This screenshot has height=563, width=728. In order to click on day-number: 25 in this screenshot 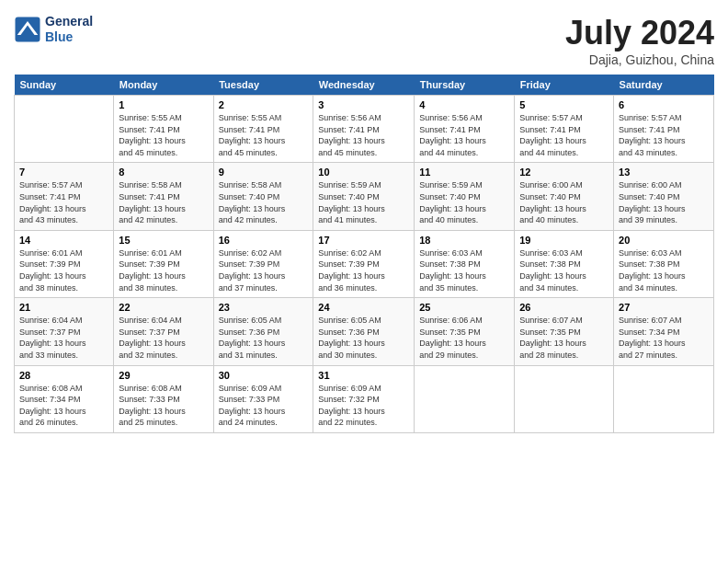, I will do `click(464, 307)`.